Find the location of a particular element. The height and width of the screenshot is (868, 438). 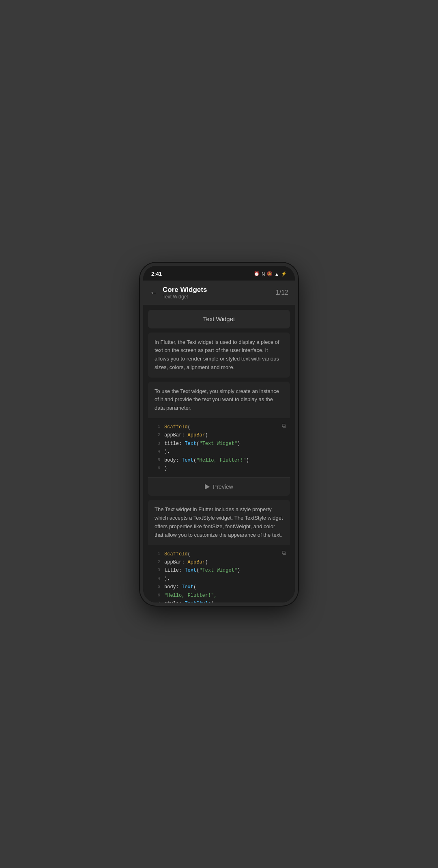

back-button: ← is located at coordinates (154, 292).